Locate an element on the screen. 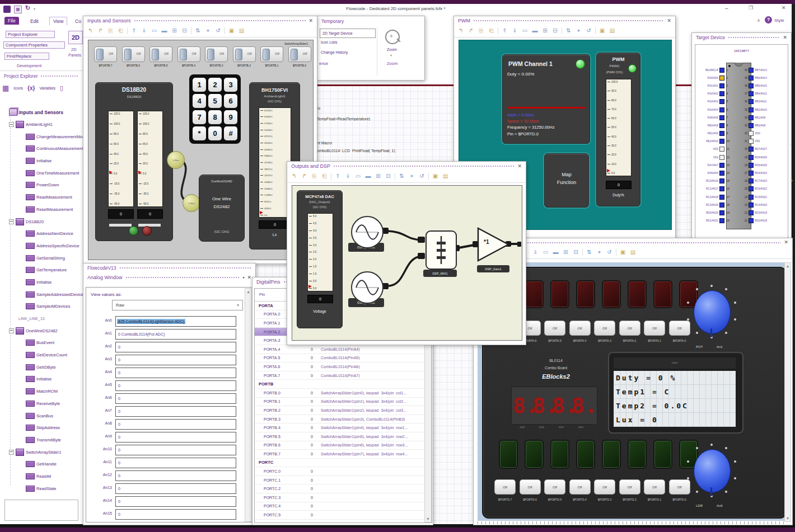 This screenshot has height=532, width=795. tree-item: ContinuousMeasurement is located at coordinates (42, 149).